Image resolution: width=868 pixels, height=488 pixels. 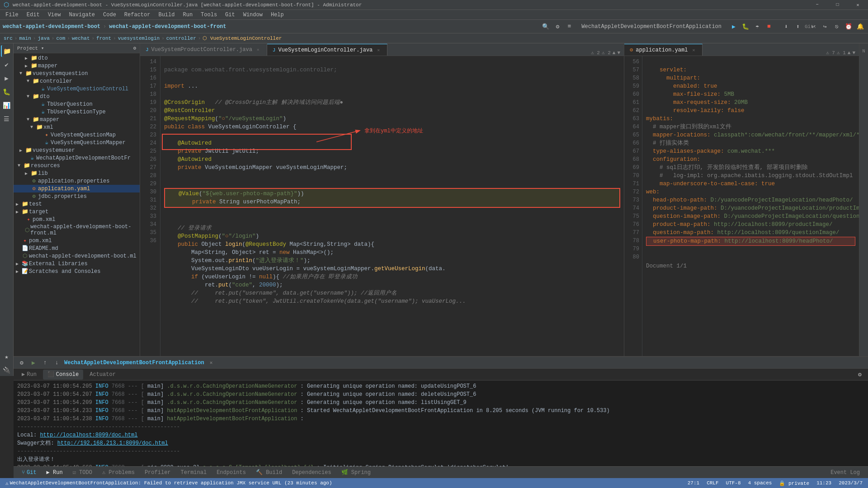 I want to click on bottom-git-btn: ⑂ Git, so click(x=29, y=473).